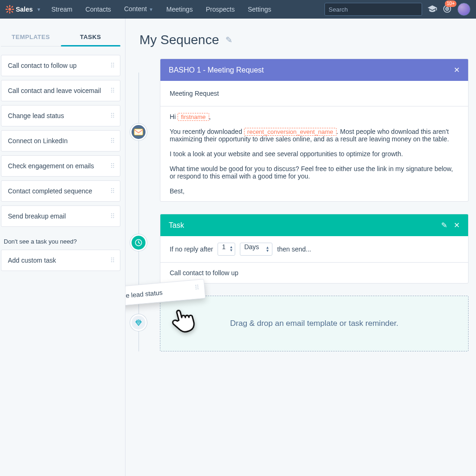 Image resolution: width=476 pixels, height=476 pixels. Describe the element at coordinates (139, 212) in the screenshot. I see `timeline-line` at that location.